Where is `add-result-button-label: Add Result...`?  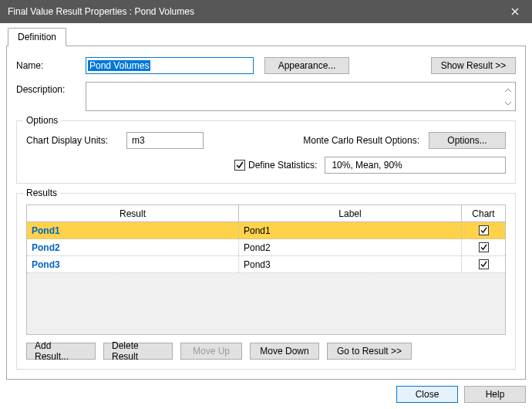
add-result-button-label: Add Result... is located at coordinates (61, 351).